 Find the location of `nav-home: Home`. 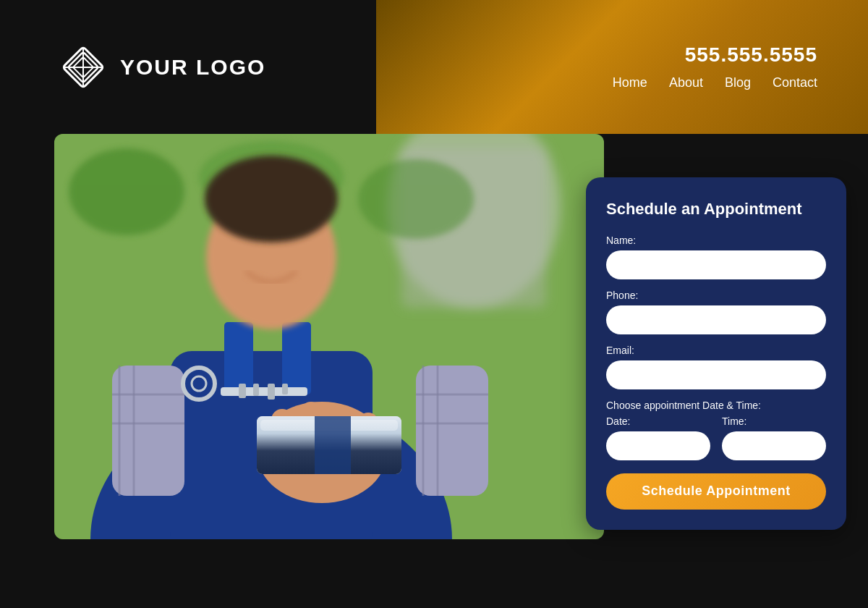

nav-home: Home is located at coordinates (630, 83).